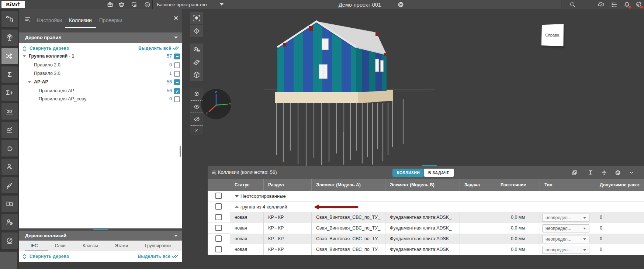 The image size is (644, 269). I want to click on group-row-unsorted: Неотсортированные, so click(437, 196).